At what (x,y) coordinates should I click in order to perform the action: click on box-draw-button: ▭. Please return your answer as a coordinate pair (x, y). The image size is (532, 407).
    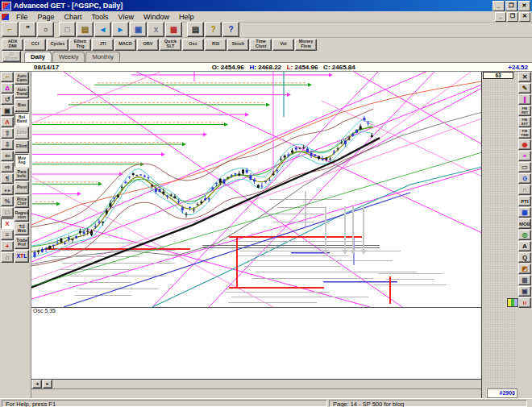
    Looking at the image, I should click on (525, 168).